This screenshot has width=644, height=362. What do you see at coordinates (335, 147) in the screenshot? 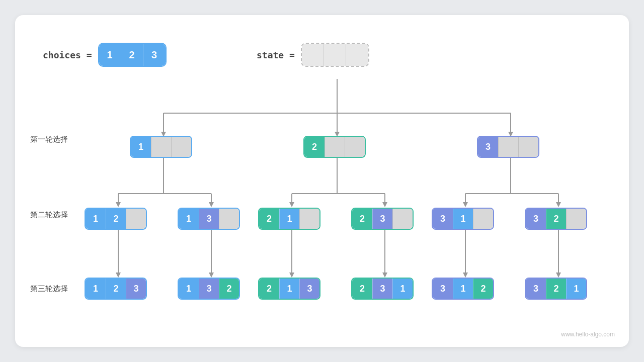
I see `l1-node-teal: 2` at bounding box center [335, 147].